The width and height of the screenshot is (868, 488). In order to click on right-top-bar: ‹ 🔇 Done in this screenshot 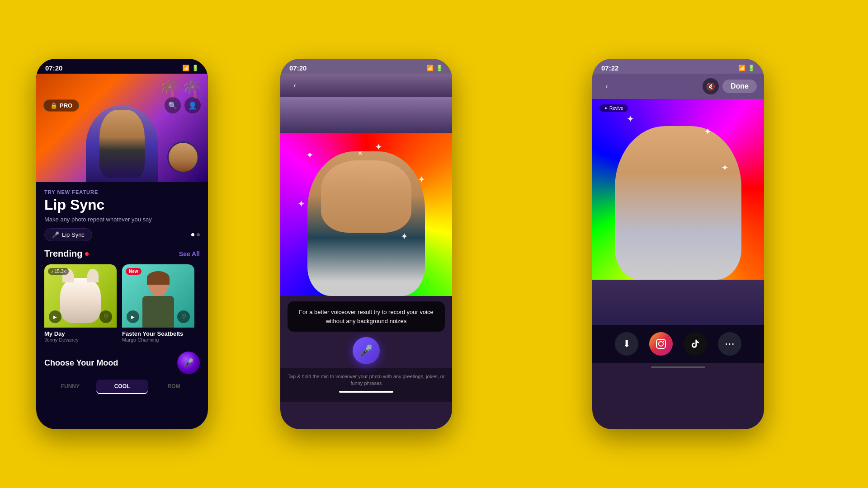, I will do `click(678, 86)`.